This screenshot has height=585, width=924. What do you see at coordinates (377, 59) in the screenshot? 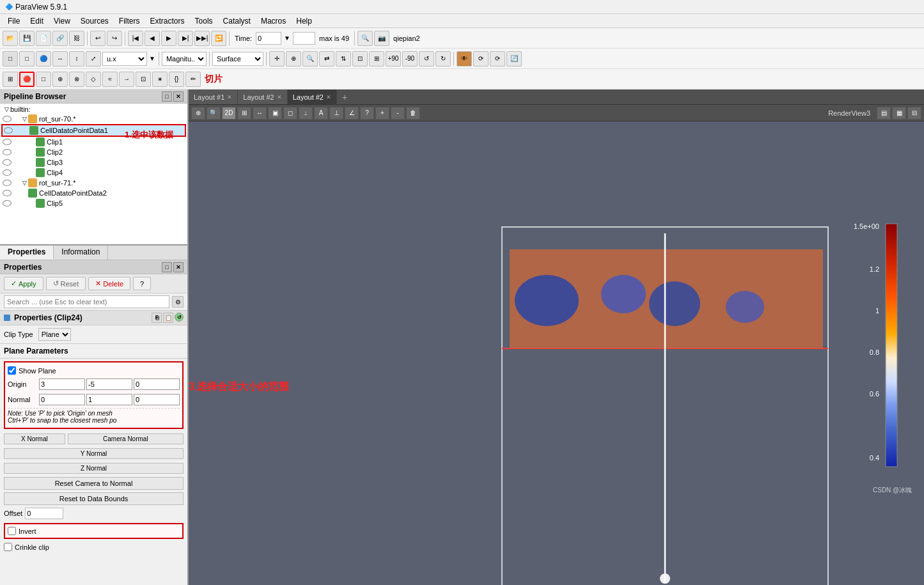
I see `tb2-orient7: ⊞` at bounding box center [377, 59].